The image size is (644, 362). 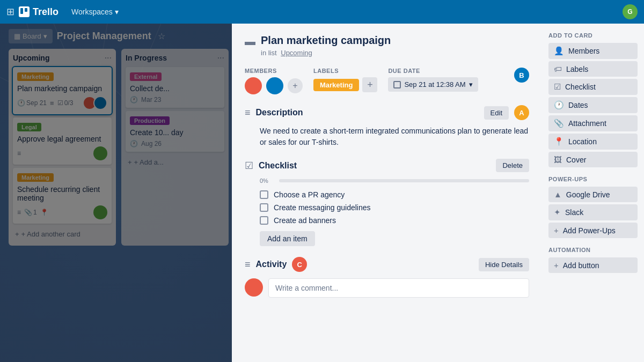 What do you see at coordinates (559, 123) in the screenshot?
I see `attachment-sidebar-icon: 📎` at bounding box center [559, 123].